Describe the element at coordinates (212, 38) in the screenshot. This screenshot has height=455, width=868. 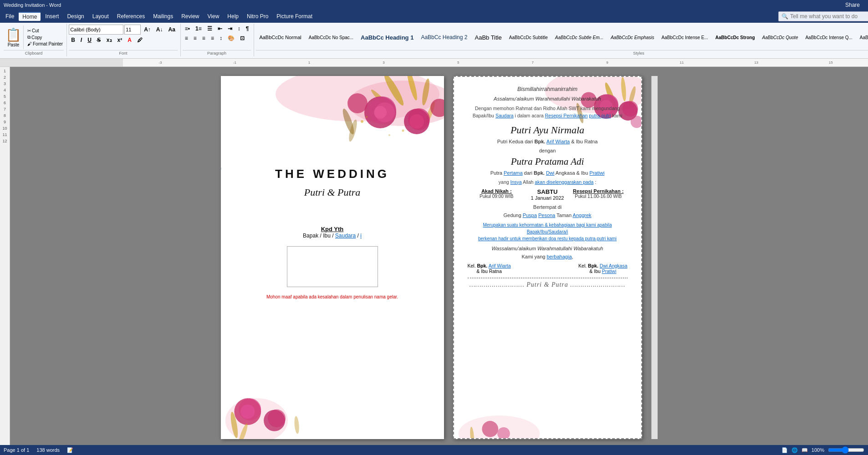
I see `justify-button: ≡` at that location.